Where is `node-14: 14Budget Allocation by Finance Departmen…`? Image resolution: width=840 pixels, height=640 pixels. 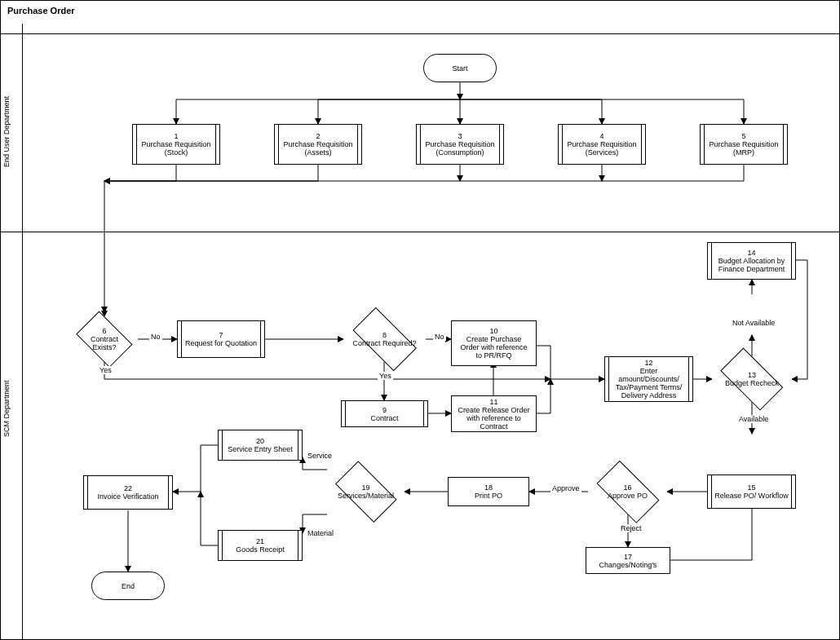
node-14: 14Budget Allocation by Finance Departmen… is located at coordinates (752, 261).